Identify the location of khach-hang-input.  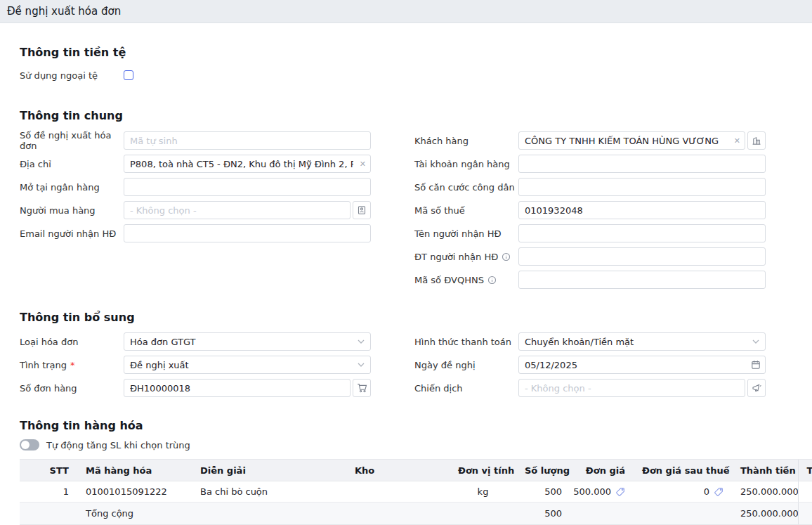
(632, 141).